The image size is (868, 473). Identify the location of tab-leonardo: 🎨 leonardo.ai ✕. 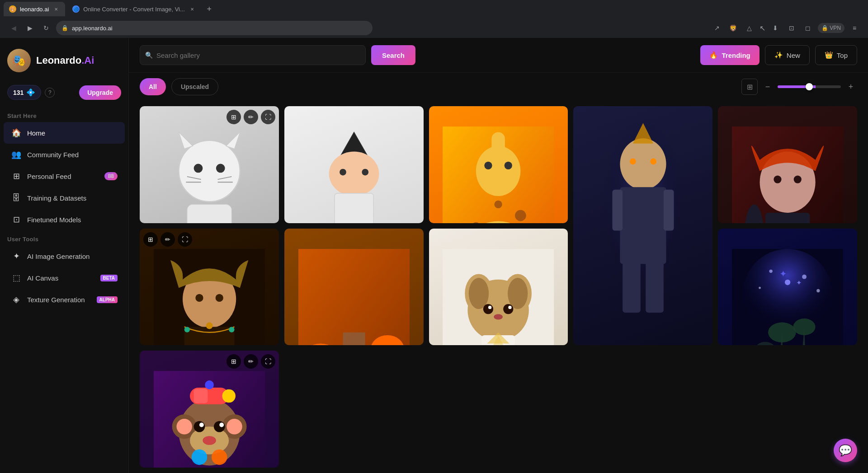
(34, 9).